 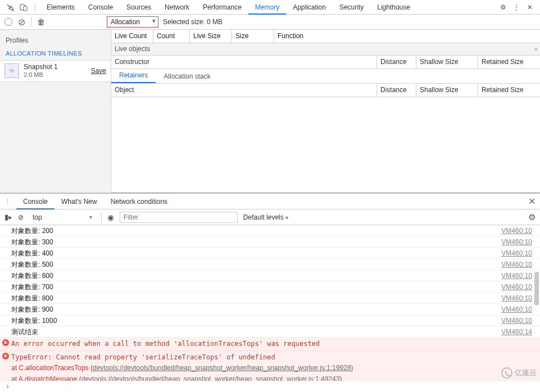 I want to click on live-objects-bar: Live objects ≡, so click(x=326, y=49).